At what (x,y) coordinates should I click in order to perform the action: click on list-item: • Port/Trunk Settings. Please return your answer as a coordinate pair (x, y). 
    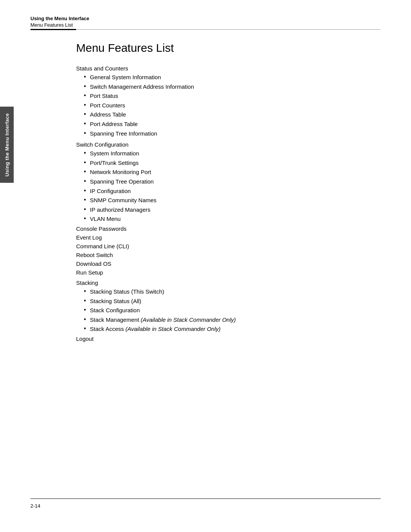
    Looking at the image, I should click on (206, 163).